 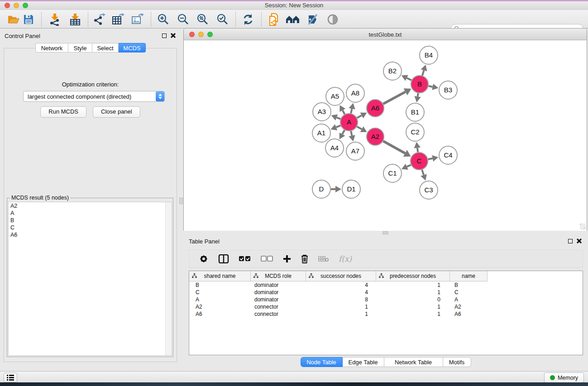 What do you see at coordinates (448, 155) in the screenshot?
I see `graph-node-C4: C4` at bounding box center [448, 155].